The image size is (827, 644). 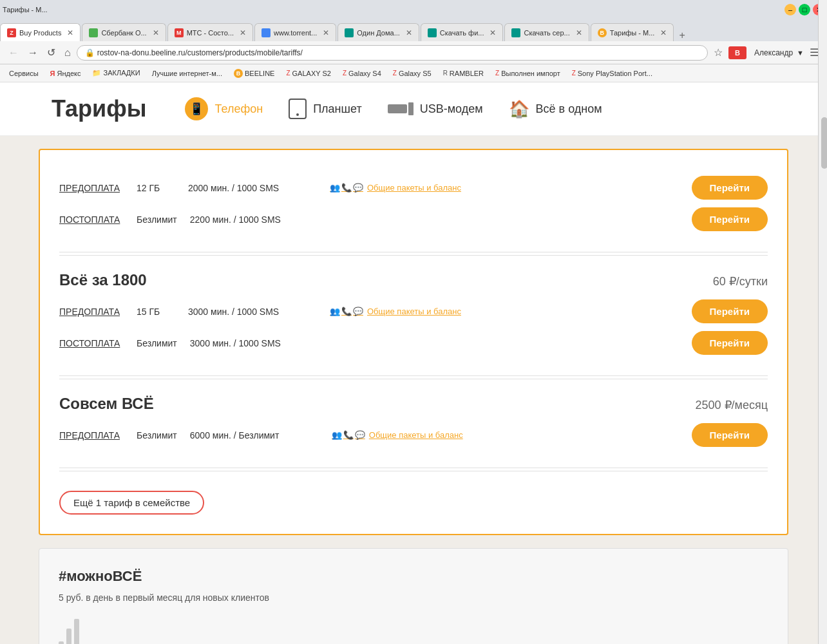 What do you see at coordinates (242, 33) in the screenshot?
I see `tab-close-3: ✕` at bounding box center [242, 33].